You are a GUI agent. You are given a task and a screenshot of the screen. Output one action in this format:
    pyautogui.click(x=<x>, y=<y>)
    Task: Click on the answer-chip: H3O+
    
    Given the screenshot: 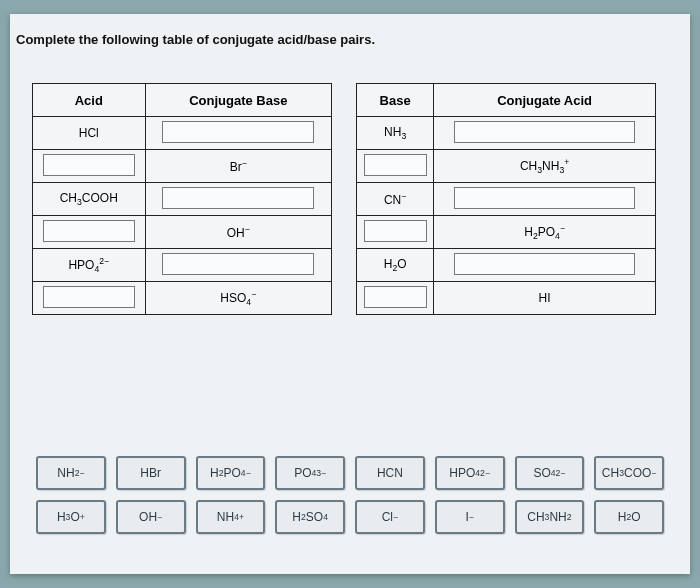 What is the action you would take?
    pyautogui.click(x=71, y=517)
    